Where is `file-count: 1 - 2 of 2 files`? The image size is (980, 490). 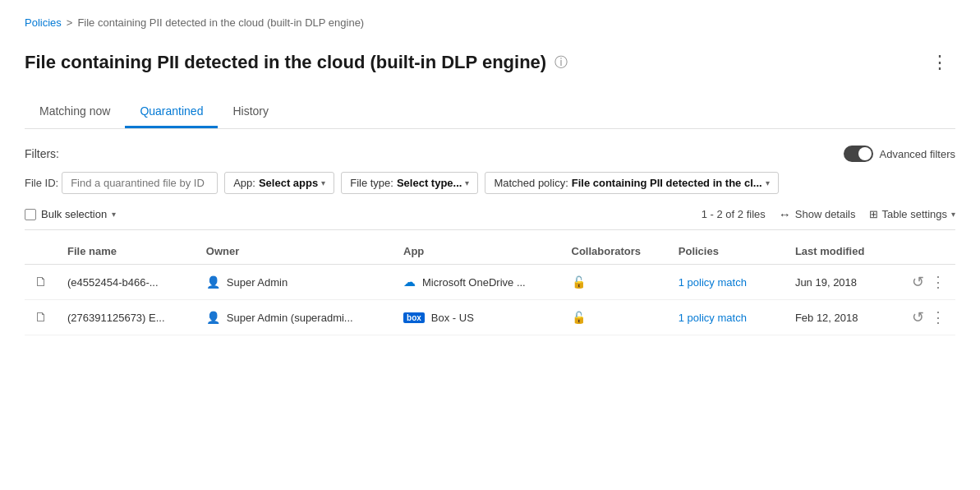 file-count: 1 - 2 of 2 files is located at coordinates (734, 214).